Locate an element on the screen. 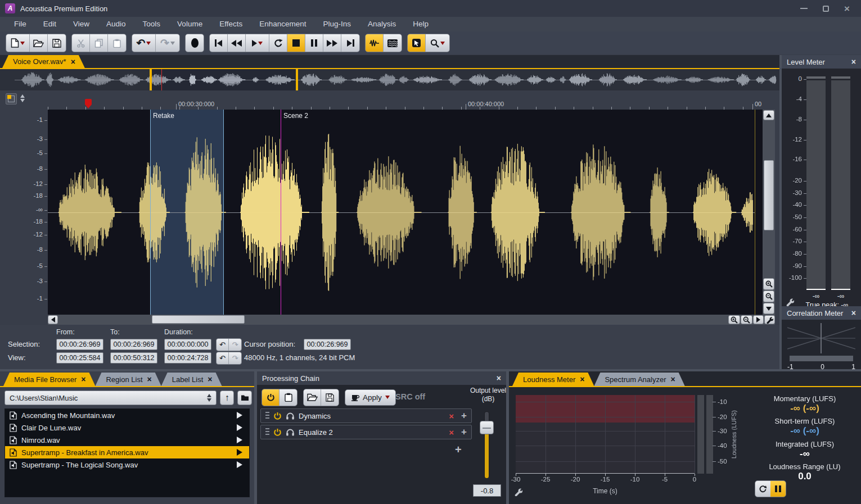 Image resolution: width=861 pixels, height=504 pixels. go-to-start-button is located at coordinates (219, 43).